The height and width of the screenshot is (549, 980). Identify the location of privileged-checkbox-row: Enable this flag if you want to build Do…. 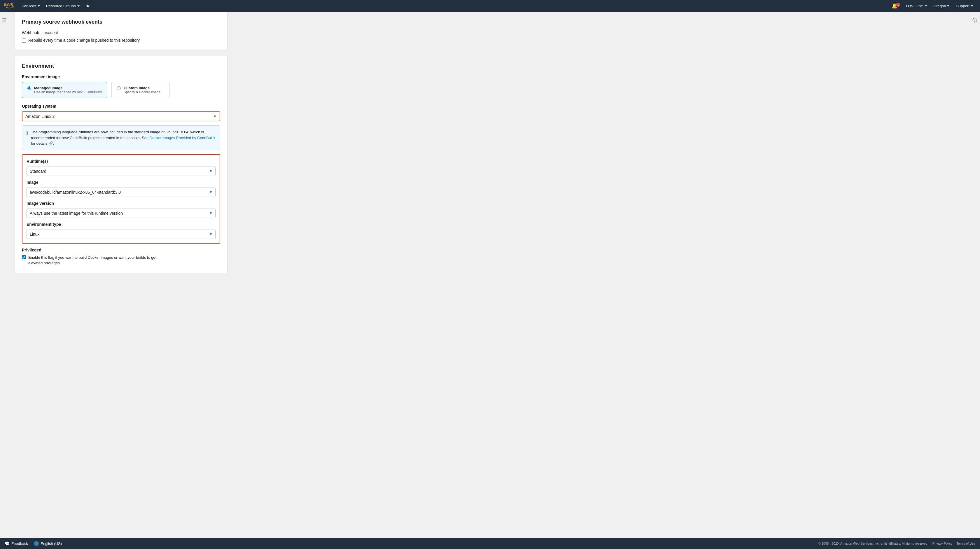
(121, 260).